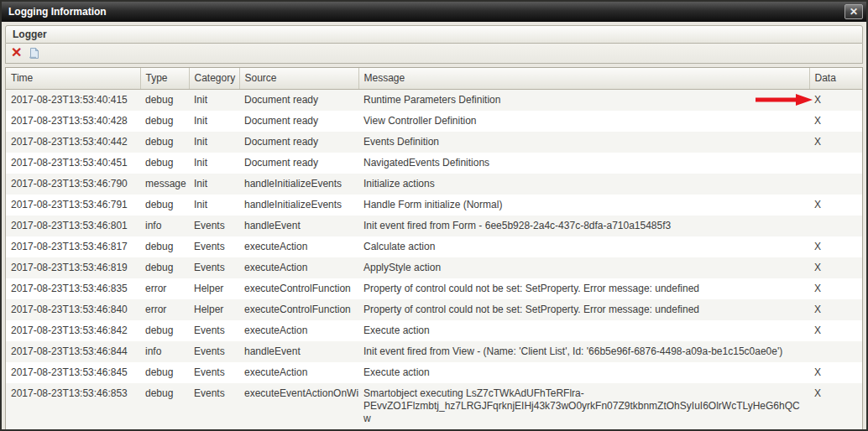  What do you see at coordinates (434, 184) in the screenshot?
I see `table-row: 2017-08-23T13:53:46:790 message Init han…` at bounding box center [434, 184].